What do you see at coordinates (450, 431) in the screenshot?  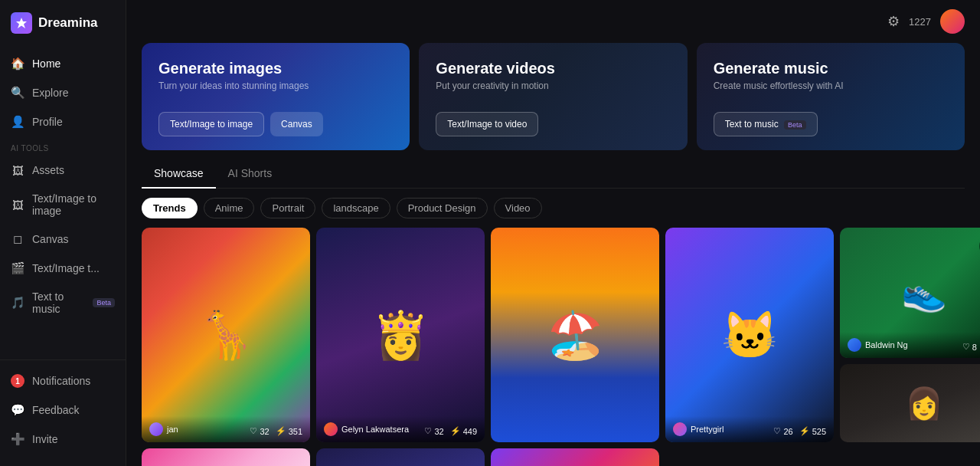 I see `item-stats-anime: ♡ 32 ⚡ 449` at bounding box center [450, 431].